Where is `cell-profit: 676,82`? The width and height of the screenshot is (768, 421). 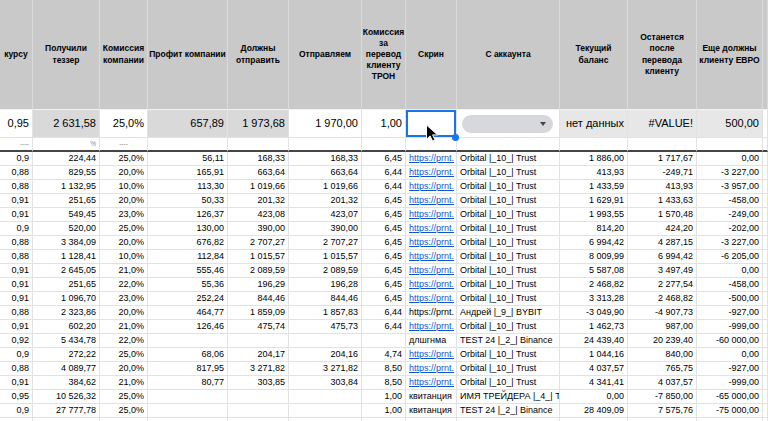 cell-profit: 676,82 is located at coordinates (188, 243).